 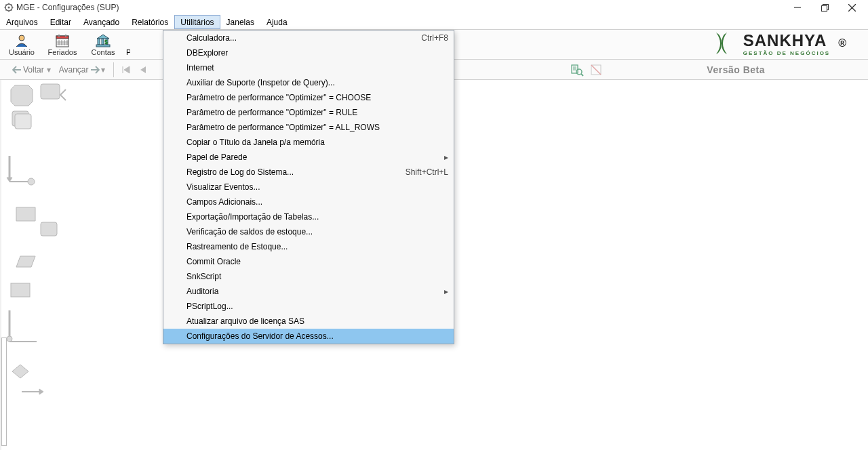 What do you see at coordinates (301, 291) in the screenshot?
I see `menu-item-label: Auditoria` at bounding box center [301, 291].